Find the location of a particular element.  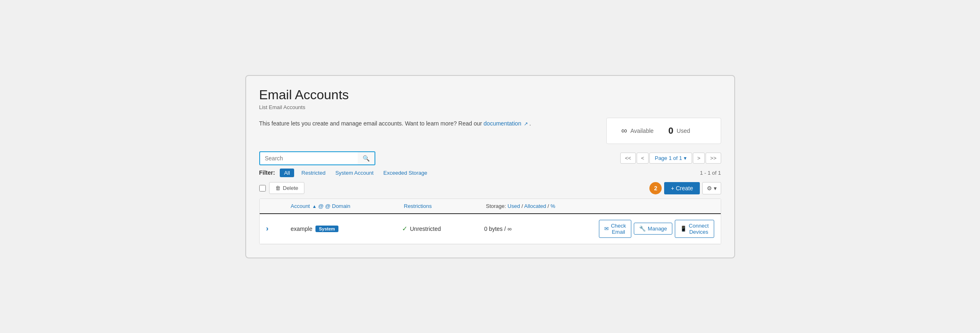

dropdown-arrow-icon: ▾ is located at coordinates (685, 158).